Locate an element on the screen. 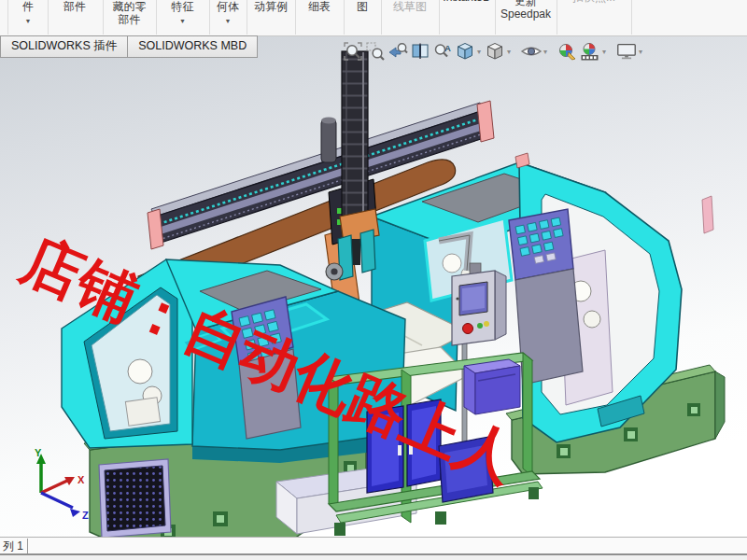 This screenshot has height=560, width=747. cmd-show-hidden-components: 藏的零 部件 is located at coordinates (130, 17).